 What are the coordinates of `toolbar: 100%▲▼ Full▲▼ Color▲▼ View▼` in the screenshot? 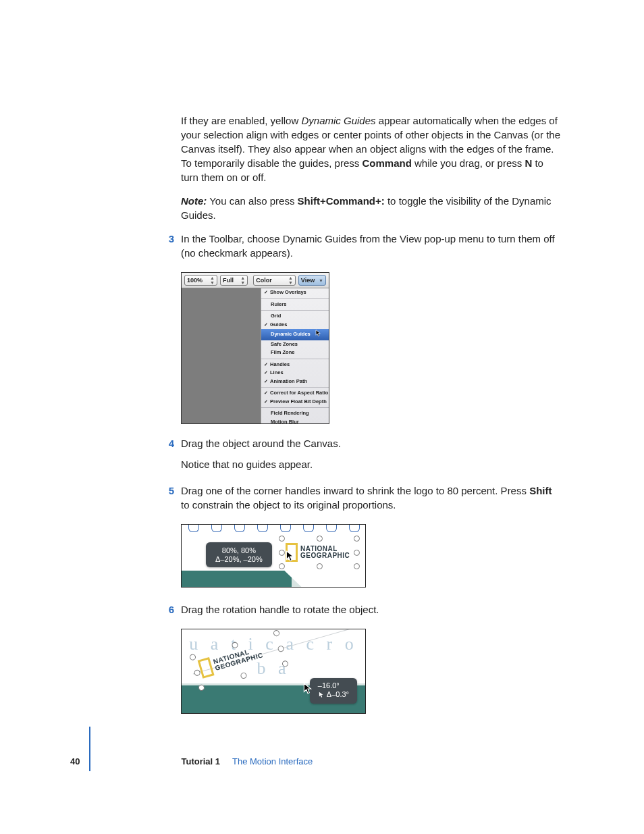 It's located at (255, 281).